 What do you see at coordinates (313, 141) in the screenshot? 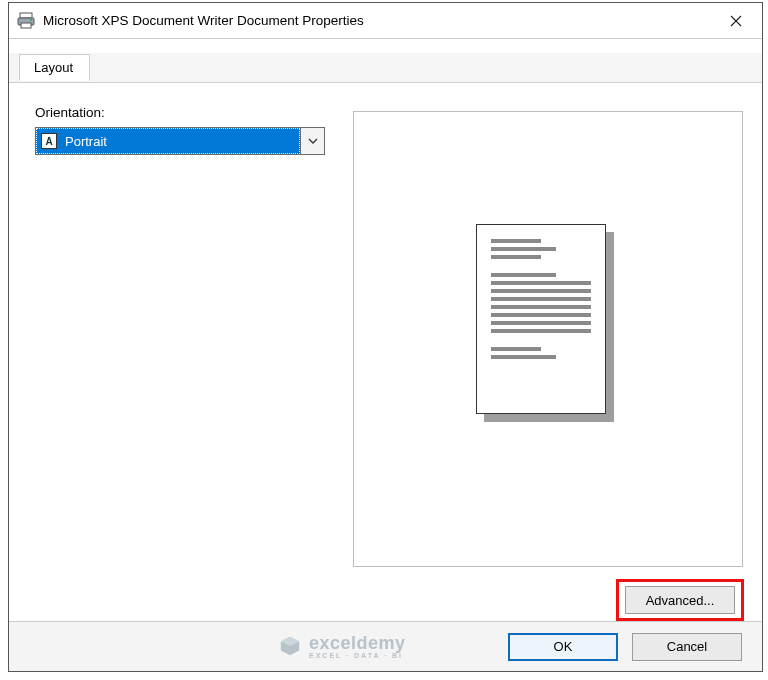
I see `chevron-down-icon` at bounding box center [313, 141].